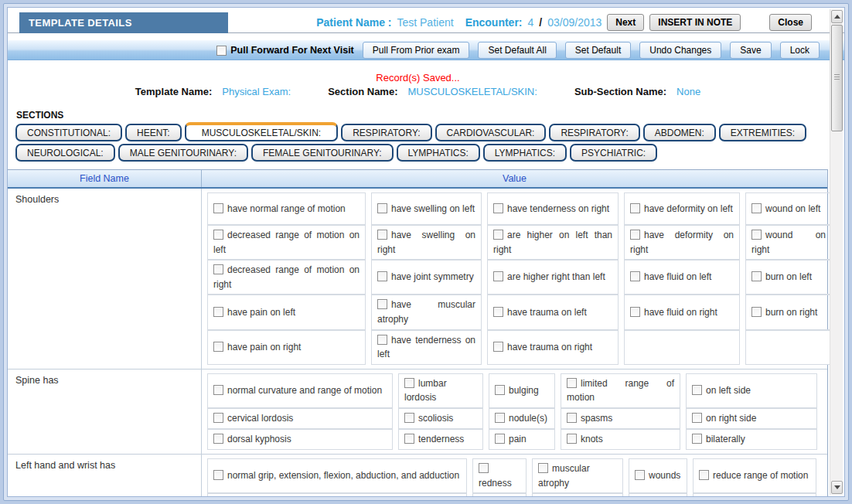  What do you see at coordinates (553, 348) in the screenshot?
I see `checkbox-cell: have trauma on right` at bounding box center [553, 348].